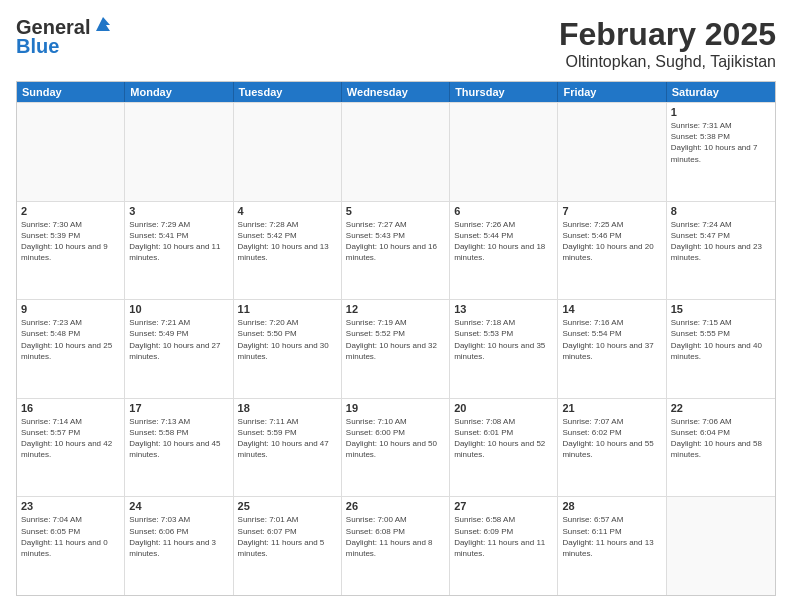 The height and width of the screenshot is (612, 792). I want to click on cal-cell-2-0: 9Sunrise: 7:23 AM Sunset: 5:48 PM Daylig…, so click(71, 349).